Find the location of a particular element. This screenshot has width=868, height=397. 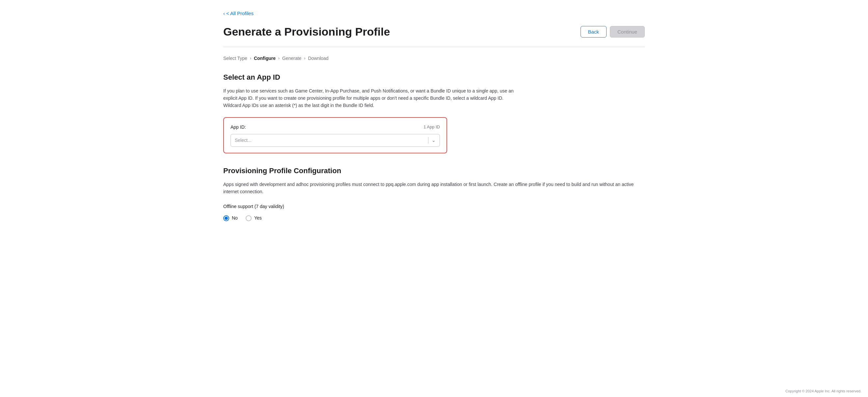

radio-label-yes: Yes is located at coordinates (258, 218).